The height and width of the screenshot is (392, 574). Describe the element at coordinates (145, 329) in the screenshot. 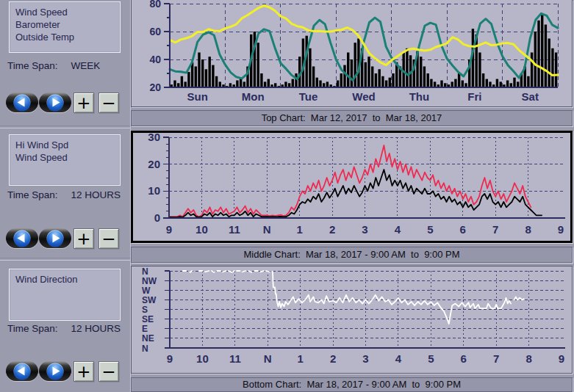

I see `svg-text: E` at that location.